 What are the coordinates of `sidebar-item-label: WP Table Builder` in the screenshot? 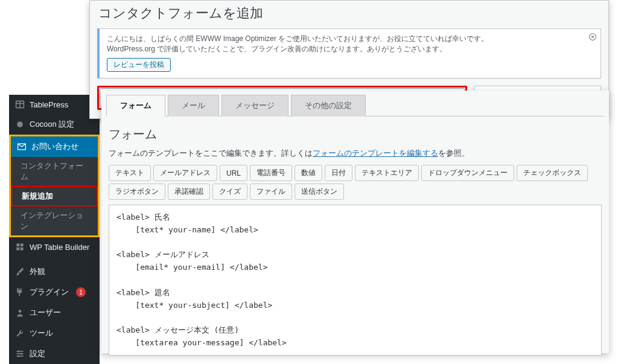 It's located at (59, 247).